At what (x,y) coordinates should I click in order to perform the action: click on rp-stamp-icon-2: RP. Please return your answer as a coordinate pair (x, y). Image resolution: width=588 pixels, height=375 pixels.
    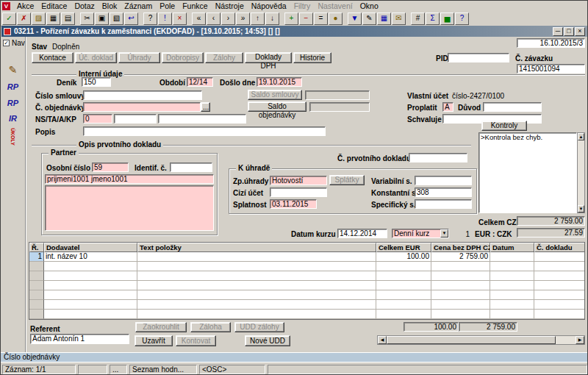
    Looking at the image, I should click on (13, 103).